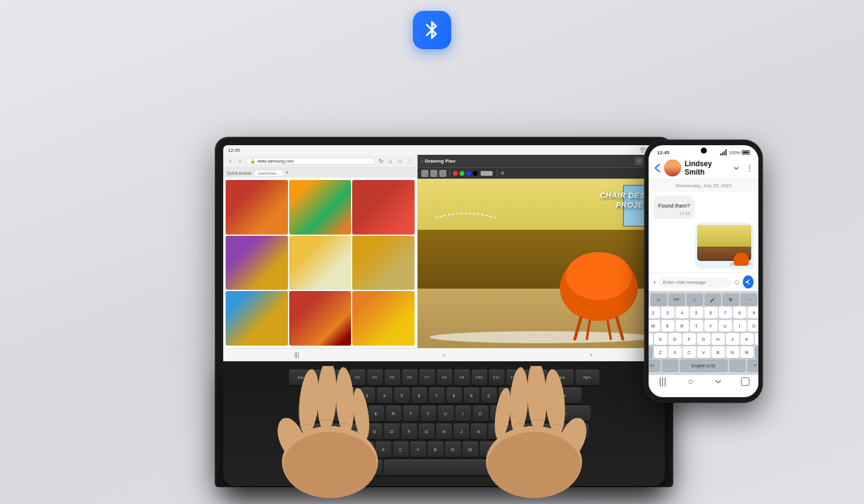  What do you see at coordinates (375, 377) in the screenshot?
I see `key-f4: F4` at bounding box center [375, 377].